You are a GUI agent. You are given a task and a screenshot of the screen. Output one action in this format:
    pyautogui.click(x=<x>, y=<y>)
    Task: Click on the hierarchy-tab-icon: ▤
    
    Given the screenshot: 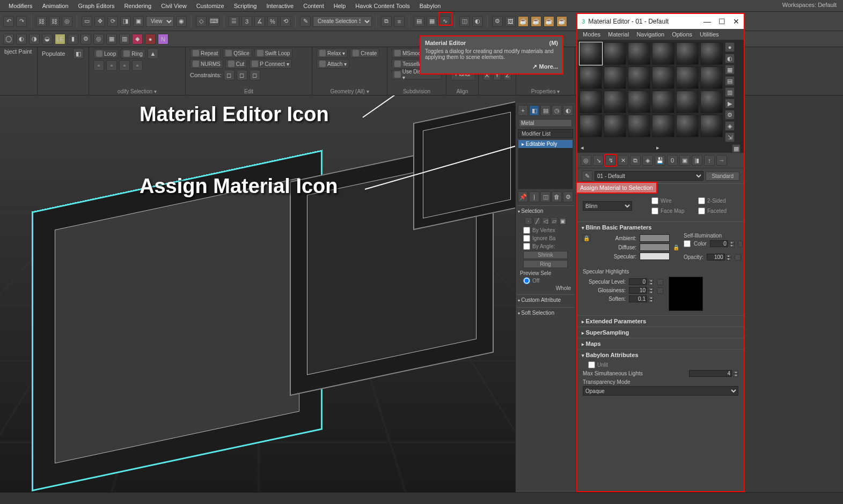 What is the action you would take?
    pyautogui.click(x=545, y=110)
    